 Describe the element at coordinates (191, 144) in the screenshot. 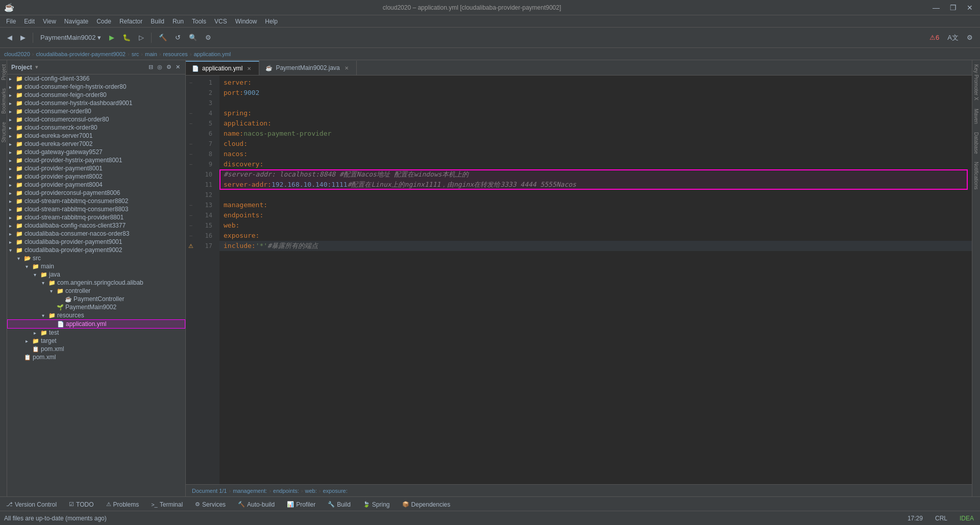

I see `fold-gutter-7: –` at that location.